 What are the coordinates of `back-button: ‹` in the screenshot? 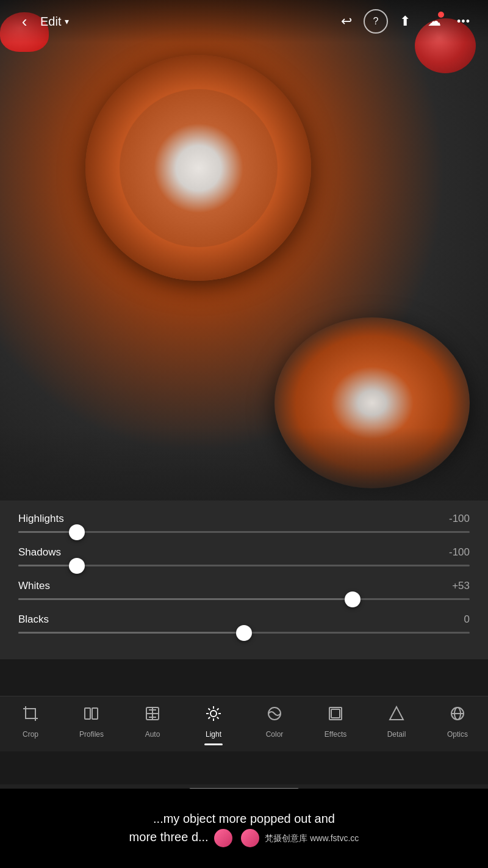 It's located at (24, 21).